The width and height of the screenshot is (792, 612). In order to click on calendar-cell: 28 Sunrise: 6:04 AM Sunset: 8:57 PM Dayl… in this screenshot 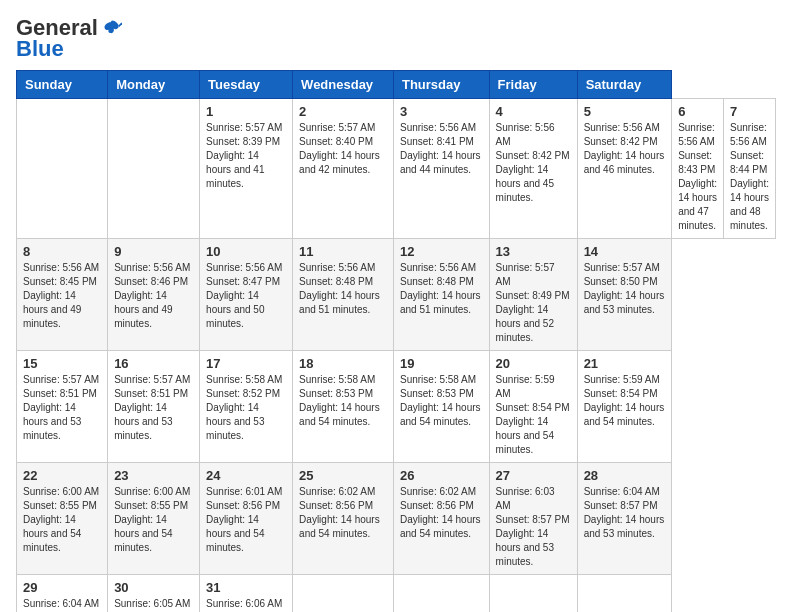, I will do `click(624, 519)`.